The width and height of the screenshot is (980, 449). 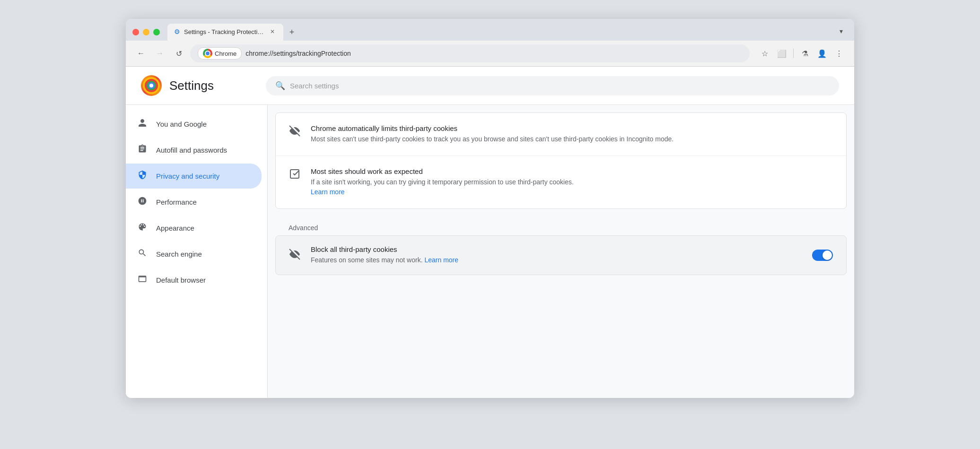 I want to click on search-bar: 🔍 Search settings, so click(x=552, y=86).